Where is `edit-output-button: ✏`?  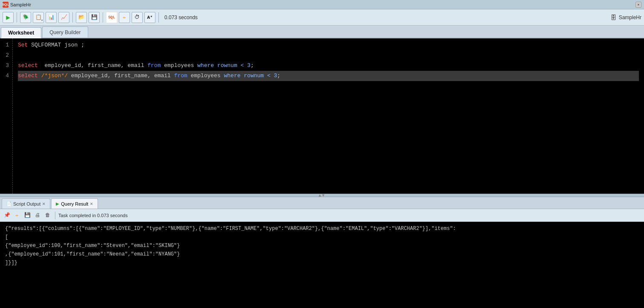
edit-output-button: ✏ is located at coordinates (17, 215).